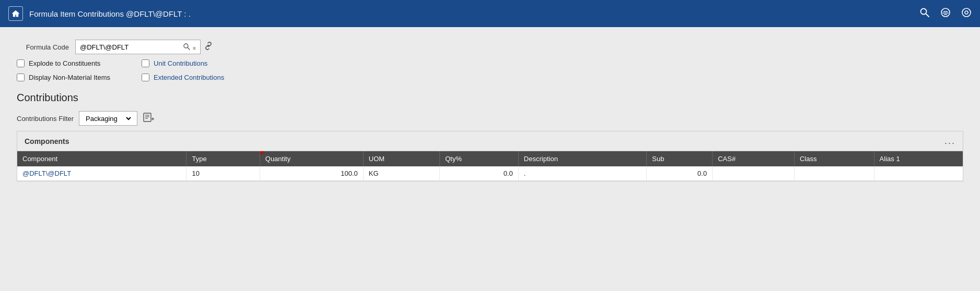 Image resolution: width=980 pixels, height=291 pixels. Describe the element at coordinates (966, 14) in the screenshot. I see `settings-header-icon` at that location.